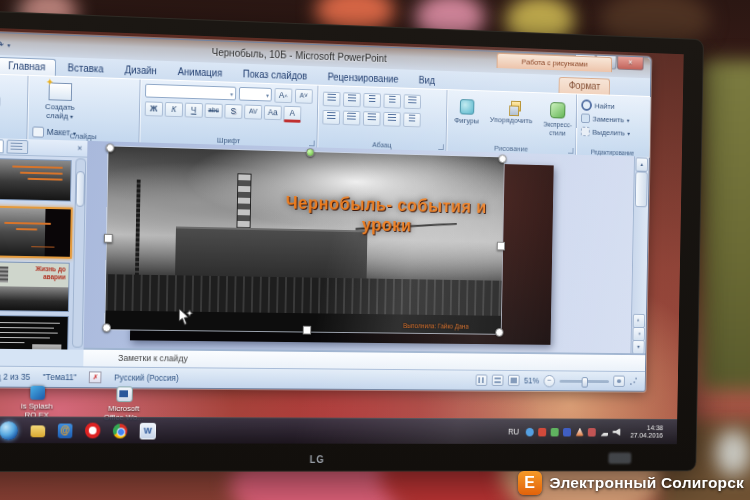 The height and width of the screenshot is (500, 750). I want to click on thumbnail-3-title: Жизнь до аварии, so click(44, 273).